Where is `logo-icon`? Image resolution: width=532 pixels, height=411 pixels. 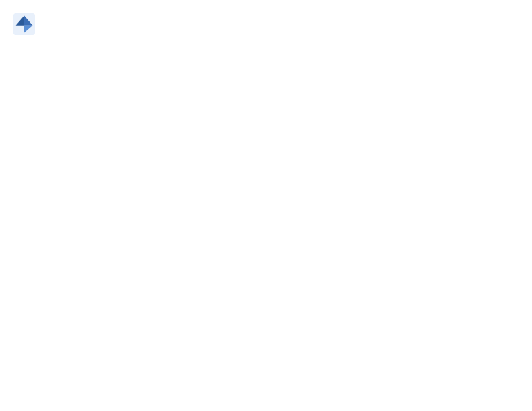 logo-icon is located at coordinates (24, 24).